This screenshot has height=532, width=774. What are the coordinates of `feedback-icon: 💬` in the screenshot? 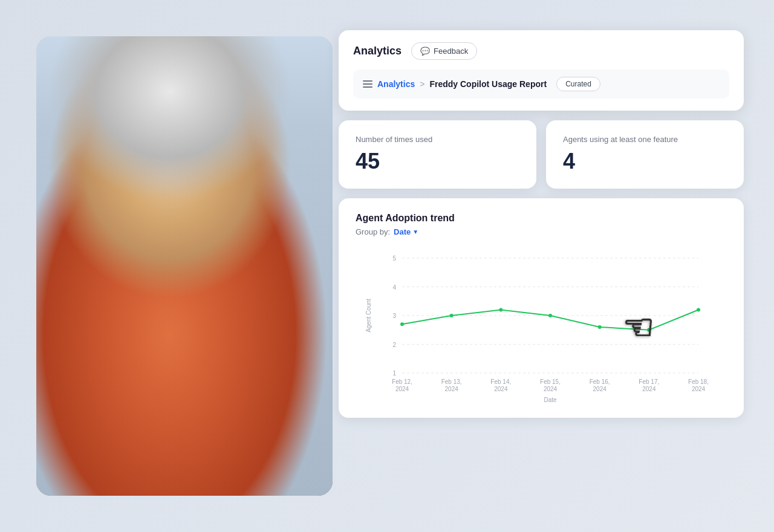 It's located at (425, 51).